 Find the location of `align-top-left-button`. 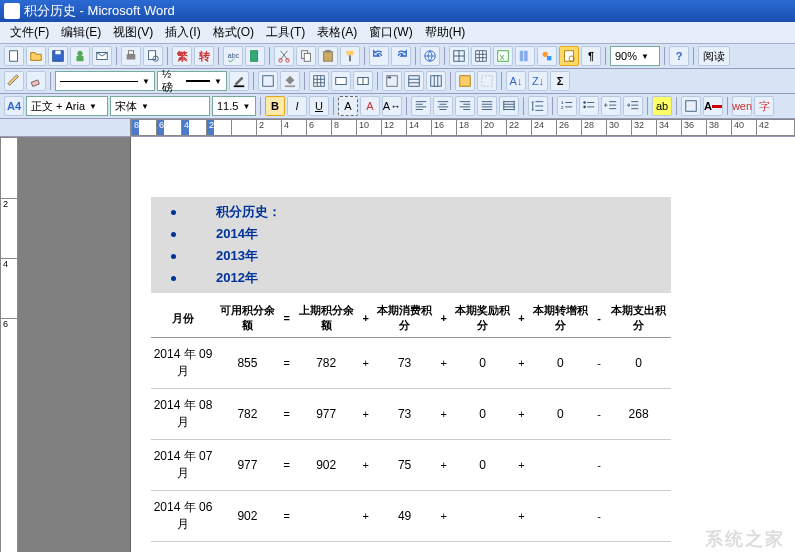

align-top-left-button is located at coordinates (392, 81).